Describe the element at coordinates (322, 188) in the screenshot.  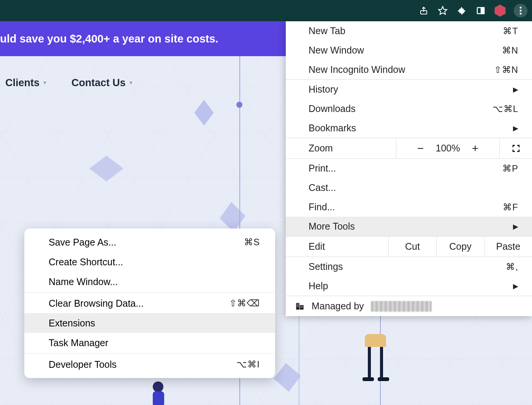
I see `menu-label: Cast...` at that location.